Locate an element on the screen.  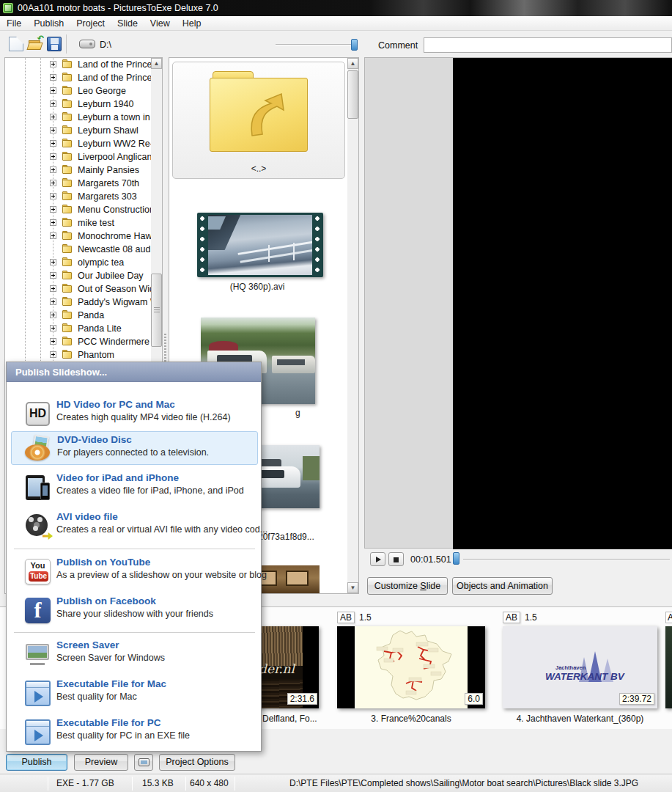
play-button is located at coordinates (378, 559).